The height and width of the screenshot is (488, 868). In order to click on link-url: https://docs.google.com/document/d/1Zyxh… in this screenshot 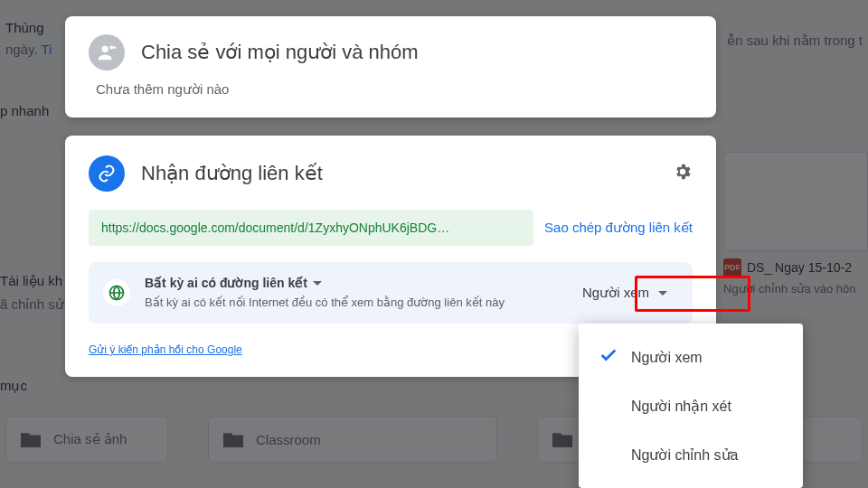, I will do `click(311, 228)`.